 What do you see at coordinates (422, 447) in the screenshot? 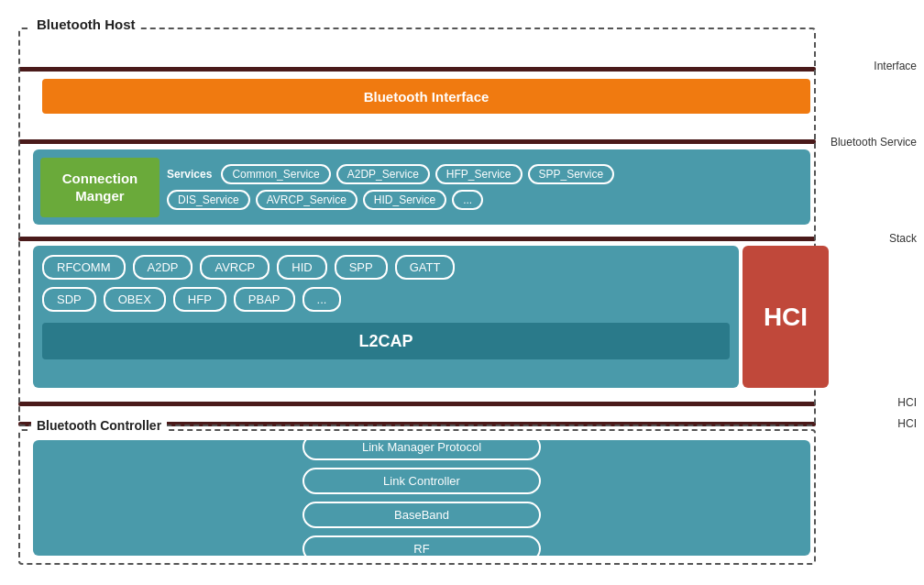
I see `controller-chip-lmp: Link Manager Protocol` at bounding box center [422, 447].